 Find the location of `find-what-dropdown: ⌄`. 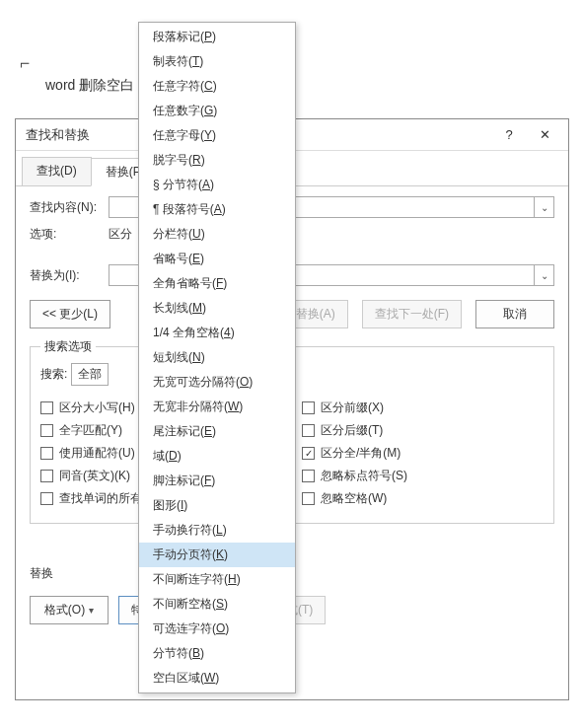

find-what-dropdown: ⌄ is located at coordinates (544, 207).